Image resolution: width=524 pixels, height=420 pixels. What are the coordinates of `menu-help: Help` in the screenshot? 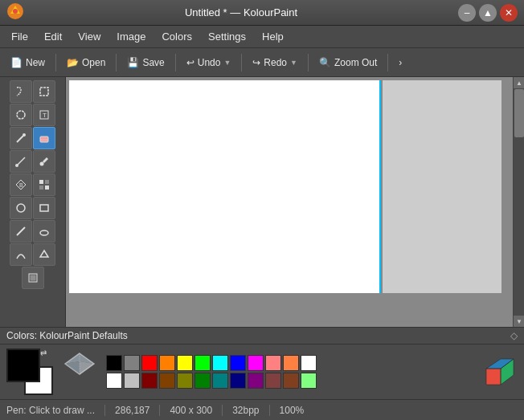 It's located at (273, 37).